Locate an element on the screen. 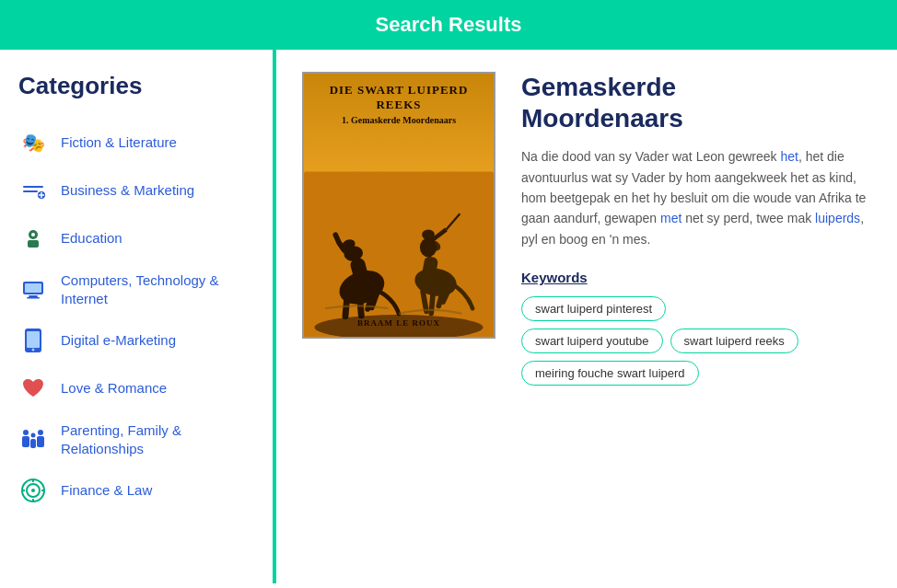 The height and width of the screenshot is (588, 897). sidebar-item-finance: Finance & Law is located at coordinates (136, 490).